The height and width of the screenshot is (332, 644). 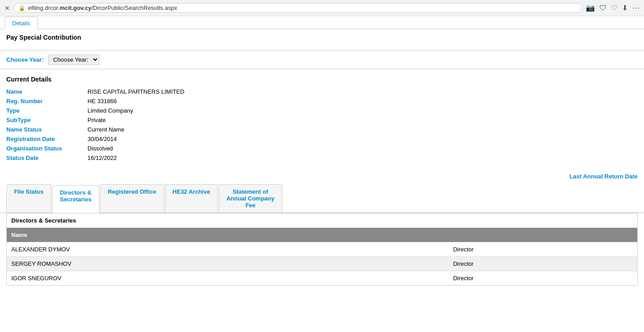 I want to click on detail-row-reg-number: Reg. Number HE 331866, so click(x=322, y=101).